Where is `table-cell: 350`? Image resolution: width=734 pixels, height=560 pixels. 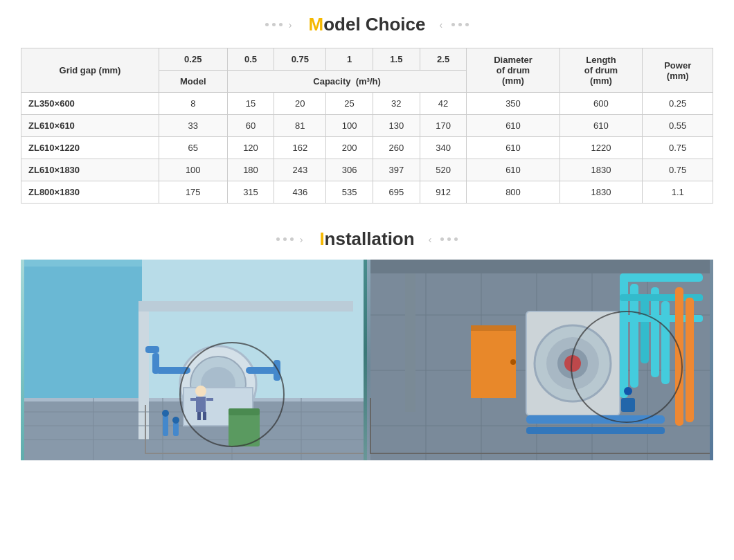 table-cell: 350 is located at coordinates (513, 104).